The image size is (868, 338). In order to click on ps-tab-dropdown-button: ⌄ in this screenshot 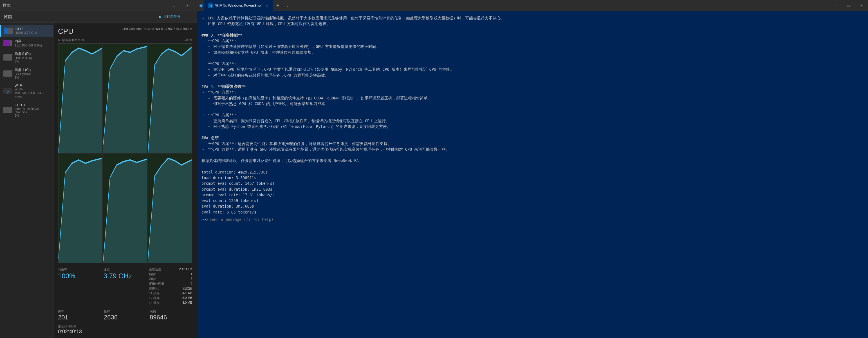, I will do `click(287, 6)`.